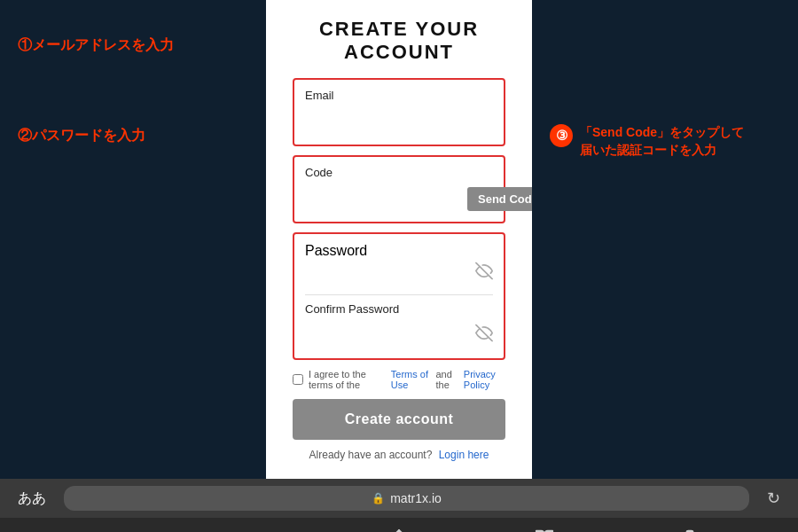  I want to click on password-input, so click(399, 273).